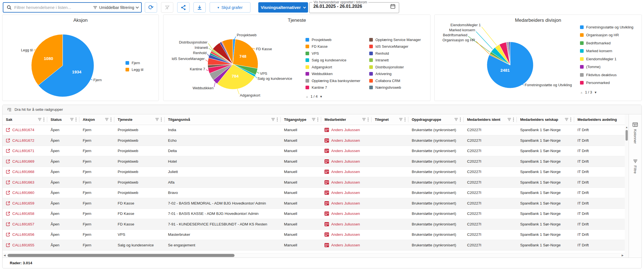 The image size is (644, 274). I want to click on view-options-button: Visningsalternativer, so click(283, 7).